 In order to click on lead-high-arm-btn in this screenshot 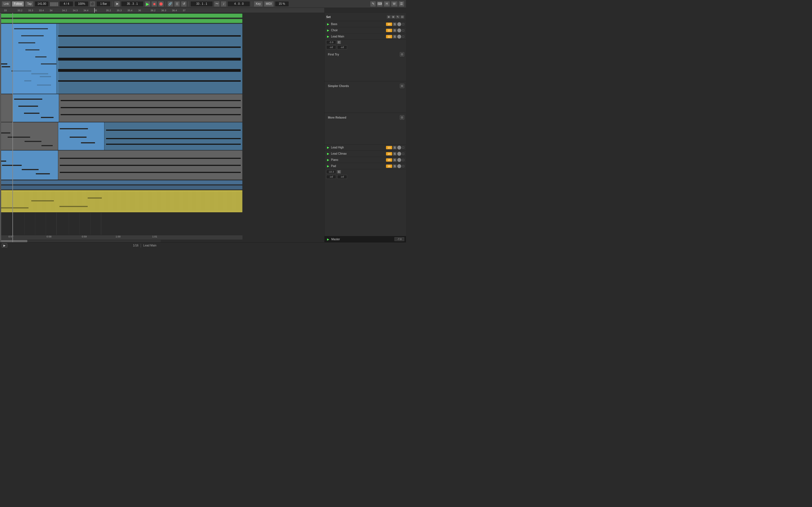, I will do `click(399, 148)`.